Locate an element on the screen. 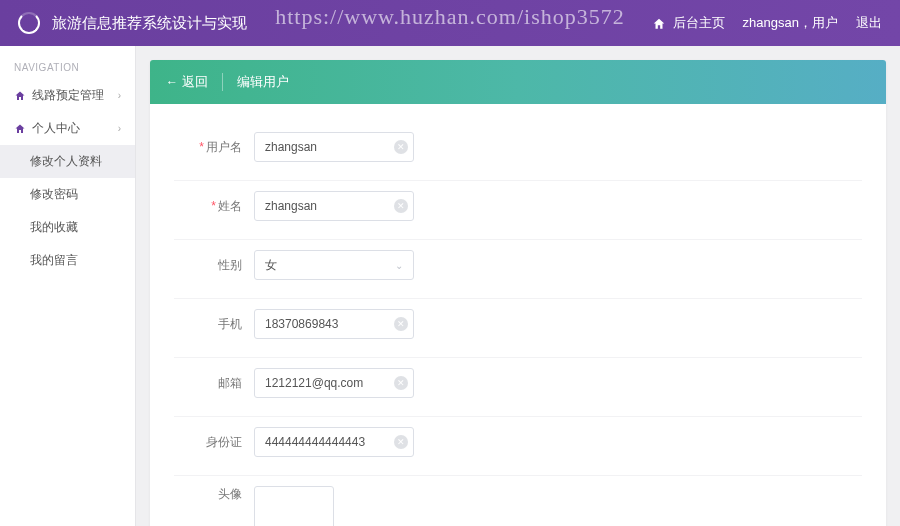 The image size is (900, 526). panel-title: 编辑用户 is located at coordinates (263, 82).